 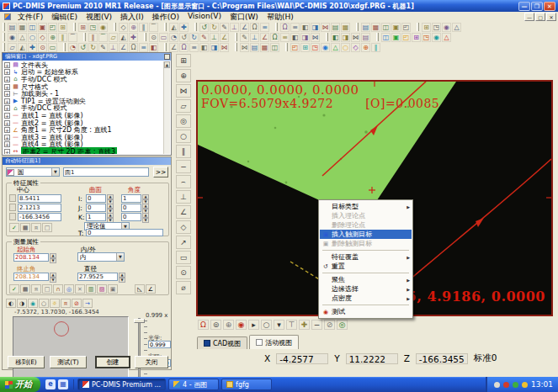 What do you see at coordinates (215, 325) in the screenshot?
I see `link-icon: ⊚` at bounding box center [215, 325].